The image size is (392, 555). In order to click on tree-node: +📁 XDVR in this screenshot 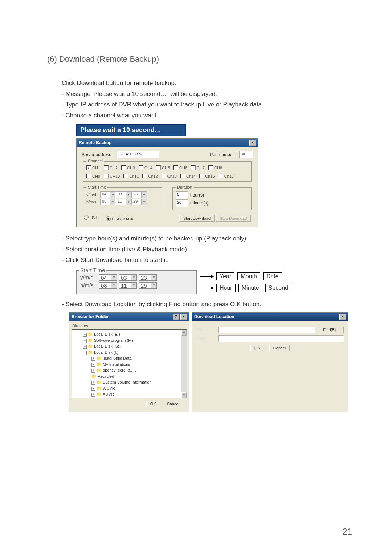, I will do `click(130, 394)`.